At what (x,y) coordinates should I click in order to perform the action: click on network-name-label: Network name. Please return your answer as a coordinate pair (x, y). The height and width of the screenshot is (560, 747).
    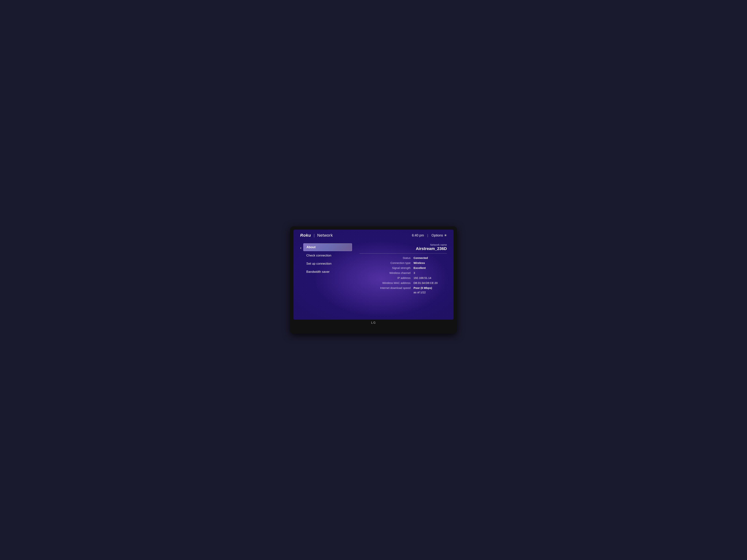
    Looking at the image, I should click on (403, 245).